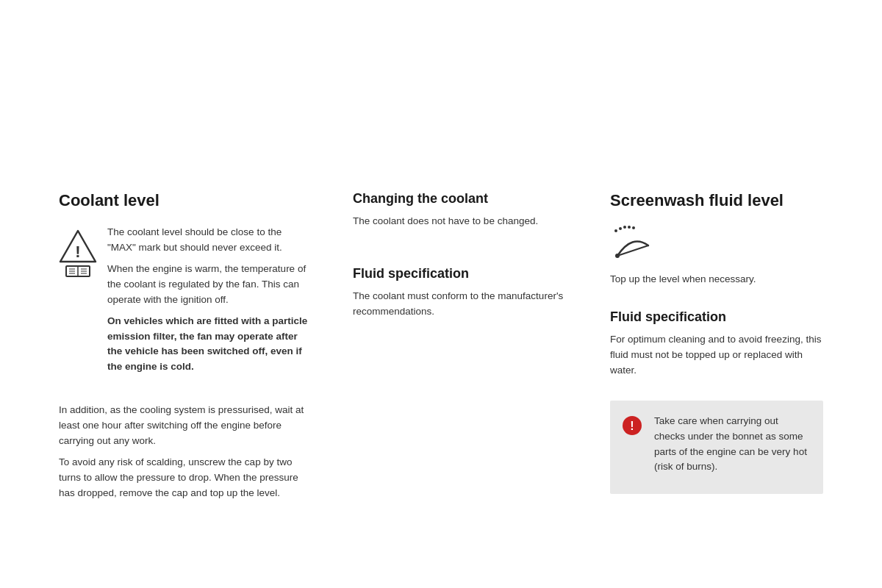 The image size is (882, 588). What do you see at coordinates (463, 293) in the screenshot?
I see `coolant-fluid-spec-section: Fluid specification The coolant must con…` at bounding box center [463, 293].